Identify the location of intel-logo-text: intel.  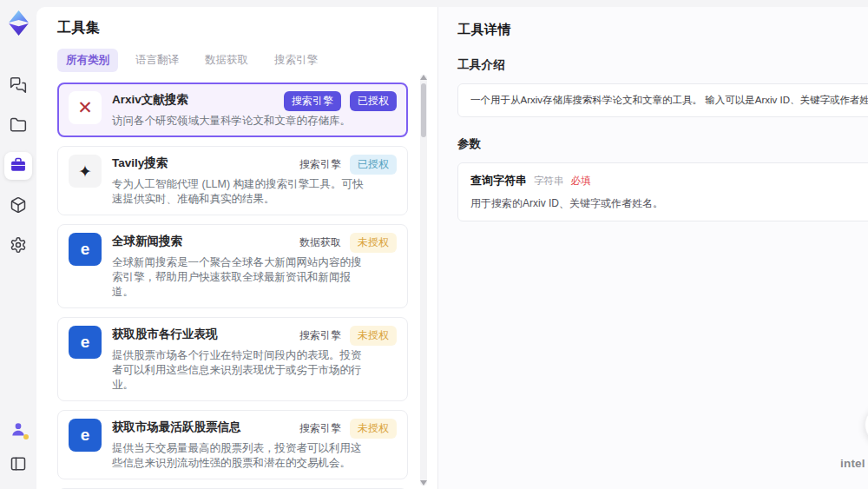
(852, 464).